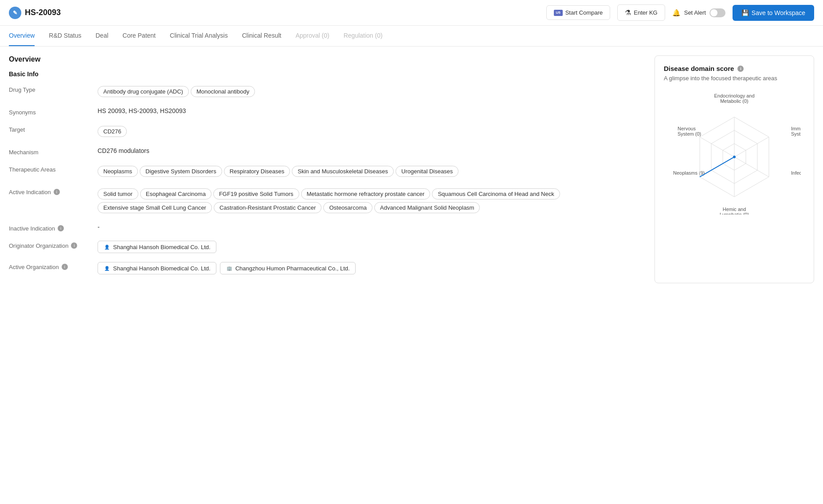  What do you see at coordinates (65, 36) in the screenshot?
I see `nav-tab-rd_status: R&D Status` at bounding box center [65, 36].